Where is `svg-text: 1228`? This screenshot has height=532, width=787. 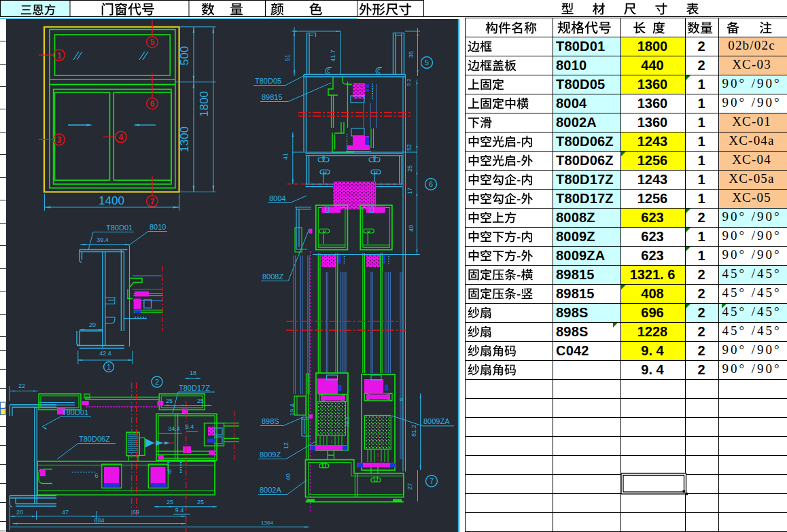 svg-text: 1228 is located at coordinates (652, 332).